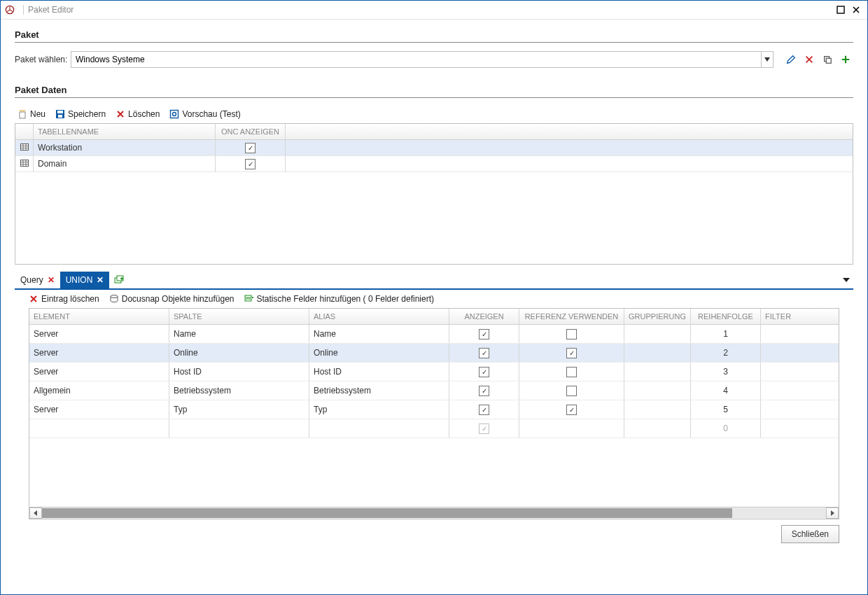 The height and width of the screenshot is (595, 868). Describe the element at coordinates (434, 164) in the screenshot. I see `table-row: Domain✓` at that location.